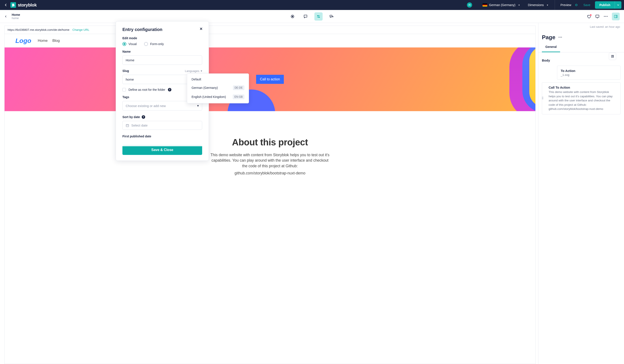 The width and height of the screenshot is (624, 364). Describe the element at coordinates (128, 126) in the screenshot. I see `calendar-icon` at that location.